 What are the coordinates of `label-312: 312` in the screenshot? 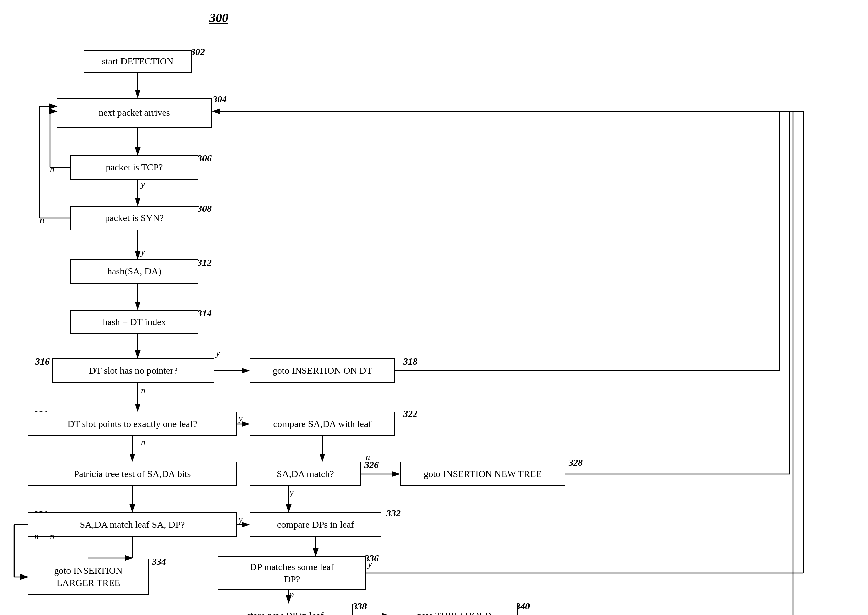 It's located at (204, 263).